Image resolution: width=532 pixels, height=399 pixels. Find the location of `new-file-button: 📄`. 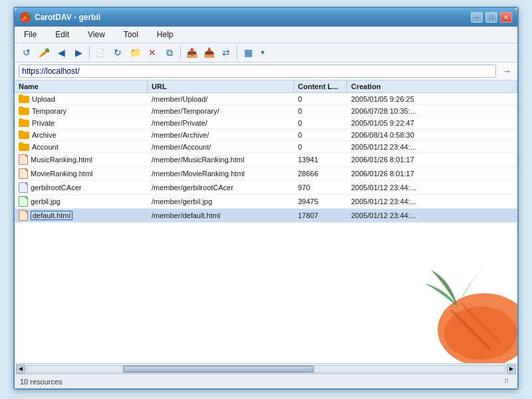

new-file-button: 📄 is located at coordinates (100, 53).